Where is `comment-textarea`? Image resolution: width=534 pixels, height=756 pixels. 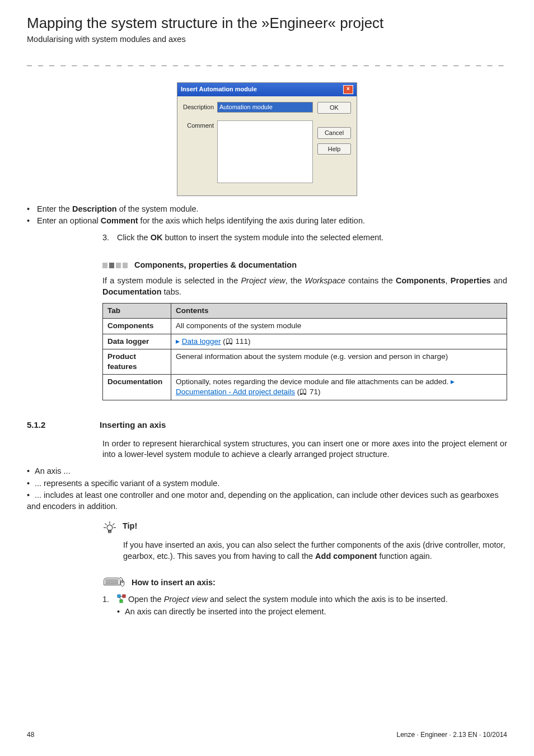 comment-textarea is located at coordinates (265, 152).